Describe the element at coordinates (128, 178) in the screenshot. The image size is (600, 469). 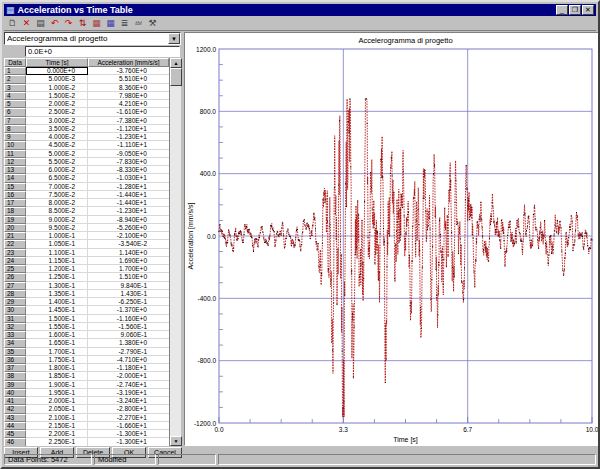
I see `acceleration-cell: -1.030E+1` at that location.